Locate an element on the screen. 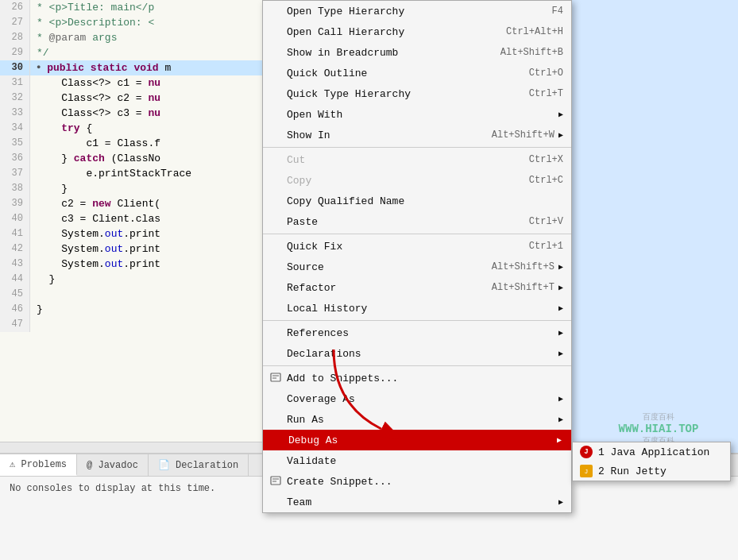  menu-item-open-call-hierarchy: Open Call Hierarchy Ctrl+Alt+H is located at coordinates (417, 32).